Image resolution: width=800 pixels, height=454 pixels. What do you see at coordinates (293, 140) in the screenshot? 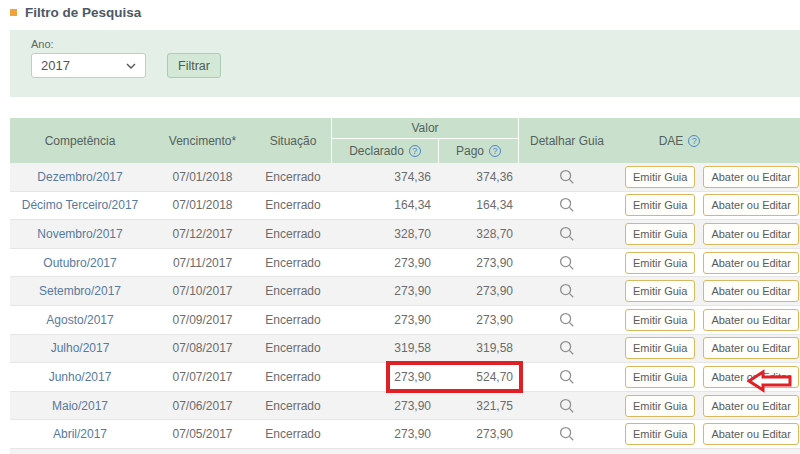
I see `column-header-situacao: Situação` at bounding box center [293, 140].